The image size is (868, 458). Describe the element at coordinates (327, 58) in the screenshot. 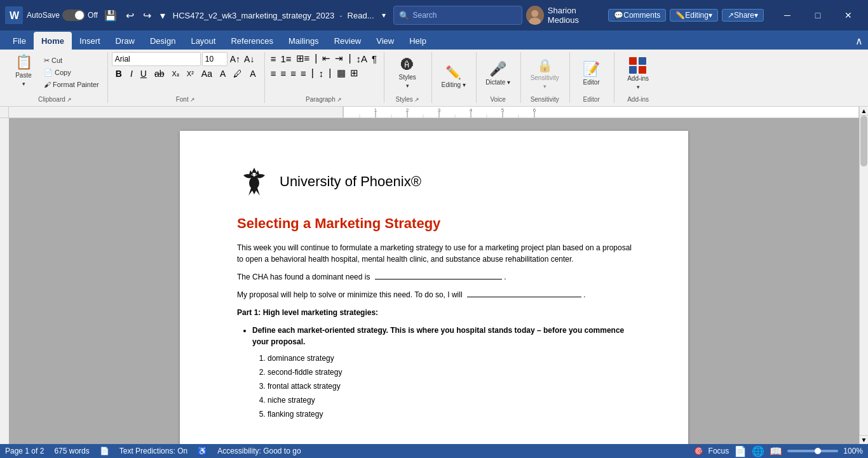

I see `decrease-indent-button: ⇤` at that location.